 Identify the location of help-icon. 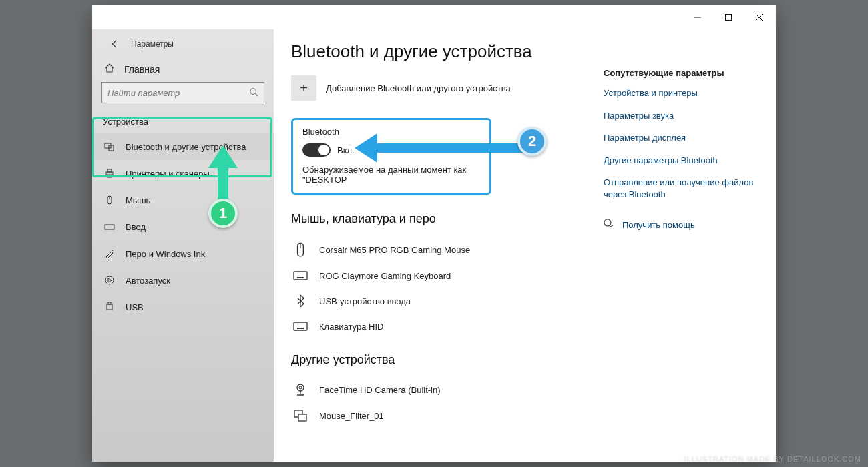
(610, 225).